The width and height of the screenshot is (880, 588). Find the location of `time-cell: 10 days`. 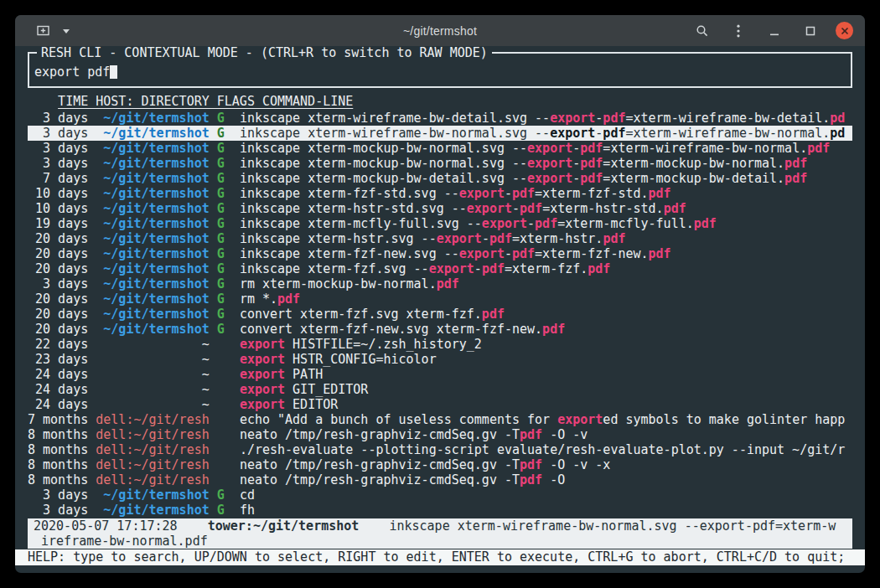

time-cell: 10 days is located at coordinates (62, 209).